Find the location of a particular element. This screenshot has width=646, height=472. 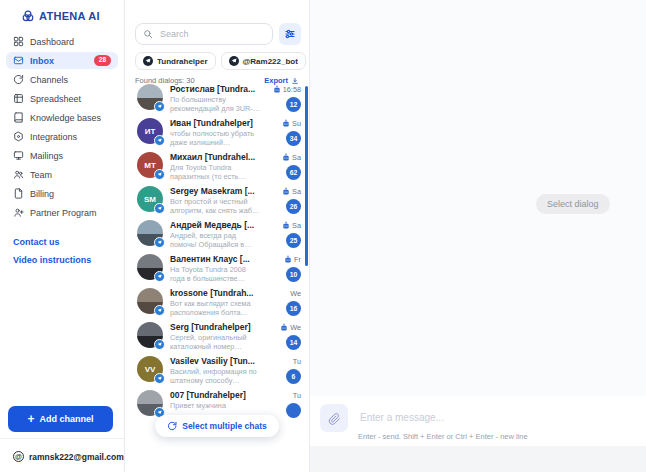

paperclip-icon is located at coordinates (334, 418).